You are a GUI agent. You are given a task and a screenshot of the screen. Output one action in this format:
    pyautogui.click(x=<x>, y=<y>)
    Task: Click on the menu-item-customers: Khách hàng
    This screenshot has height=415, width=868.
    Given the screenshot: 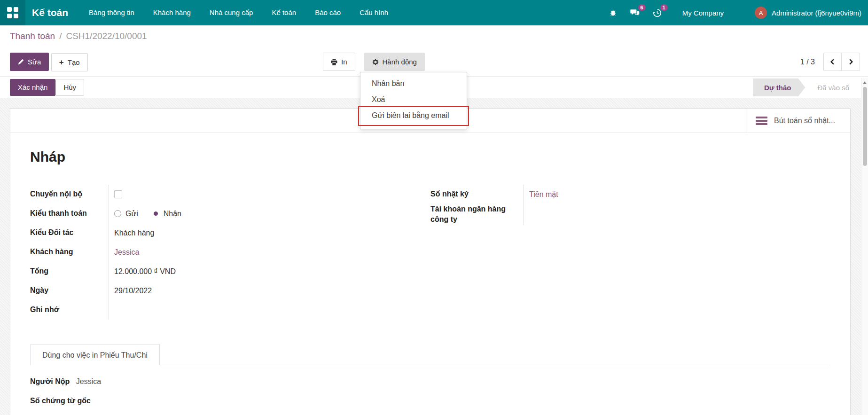 What is the action you would take?
    pyautogui.click(x=172, y=13)
    